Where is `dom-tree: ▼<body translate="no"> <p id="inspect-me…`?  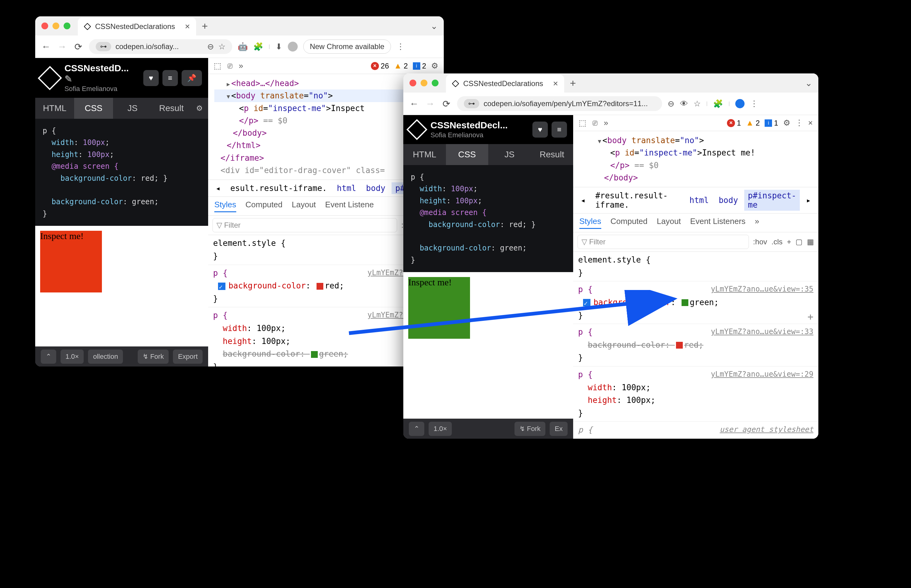
dom-tree: ▼<body translate="no"> <p id="inspect-me… is located at coordinates (696, 159).